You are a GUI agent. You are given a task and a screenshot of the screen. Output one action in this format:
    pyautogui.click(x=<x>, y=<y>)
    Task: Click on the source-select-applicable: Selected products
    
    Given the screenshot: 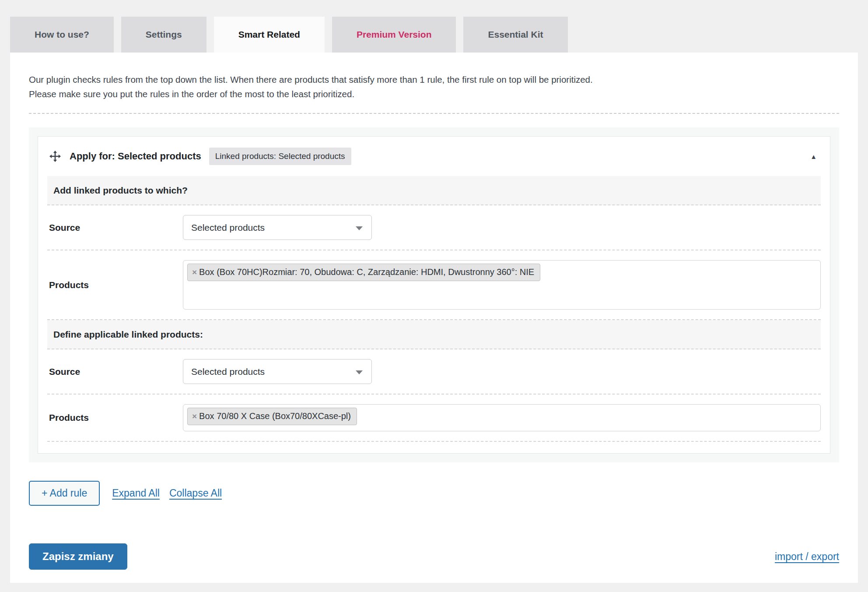 What is the action you would take?
    pyautogui.click(x=277, y=371)
    